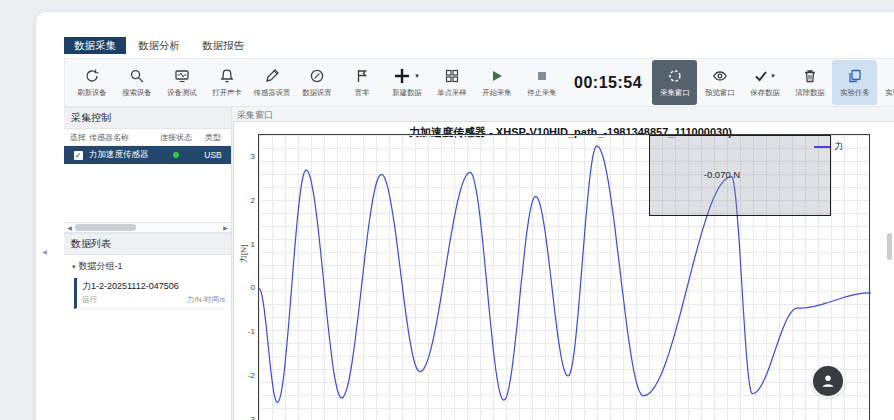 Image resolution: width=894 pixels, height=420 pixels. I want to click on sensor-row: ✓ 力加速度传感器 USB, so click(148, 155).